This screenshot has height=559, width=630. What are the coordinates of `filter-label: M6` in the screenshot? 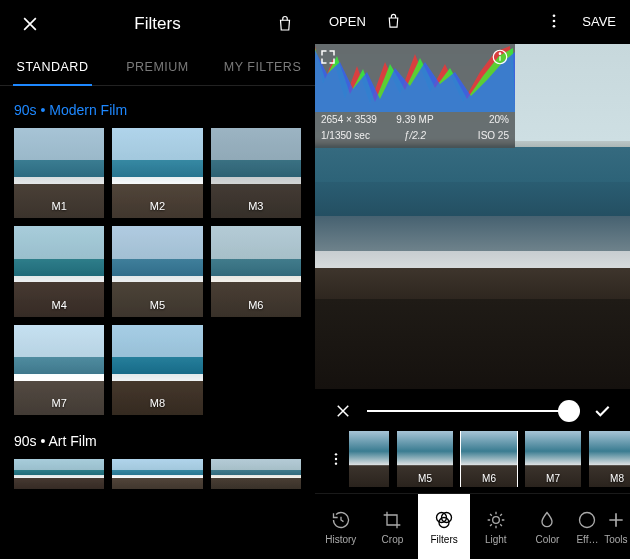 It's located at (256, 305).